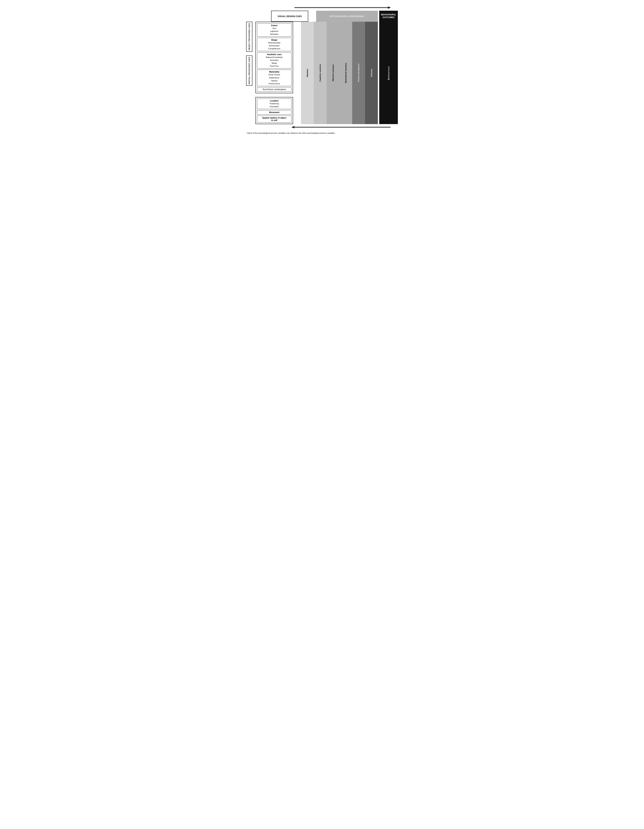 The image size is (644, 829). Describe the element at coordinates (274, 55) in the screenshot. I see `aesthetic-title: Aesthetic cues` at that location.